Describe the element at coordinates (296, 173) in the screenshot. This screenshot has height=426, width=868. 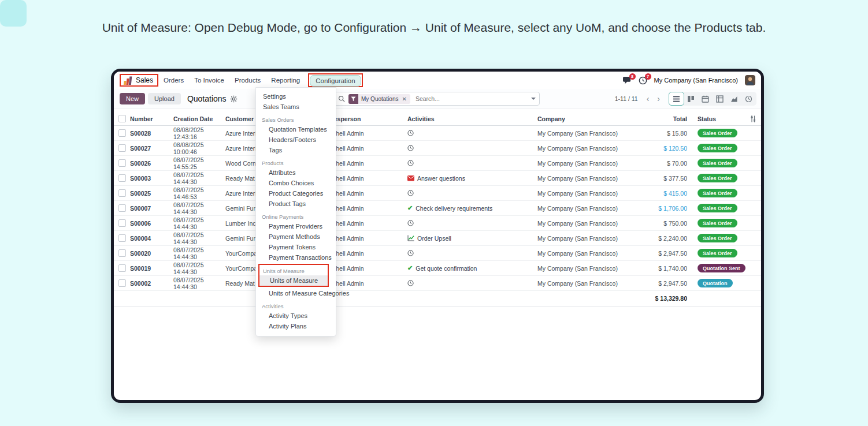
I see `menu-item-attributes: Attributes` at that location.